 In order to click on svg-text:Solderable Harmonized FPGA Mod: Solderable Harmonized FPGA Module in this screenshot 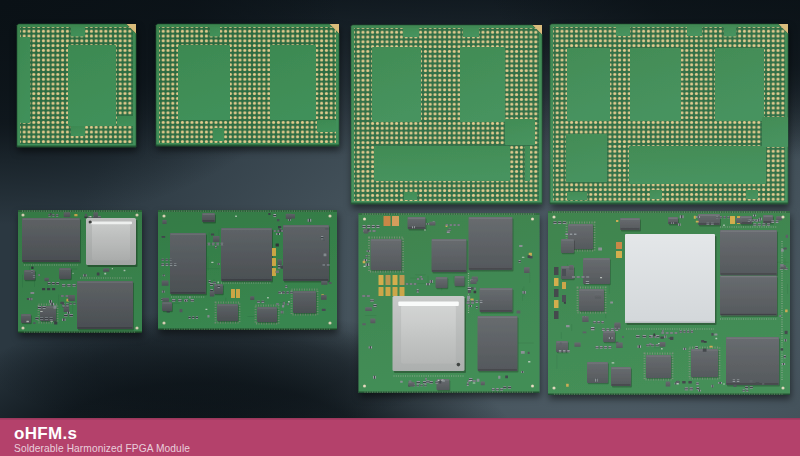, I will do `click(102, 448)`.